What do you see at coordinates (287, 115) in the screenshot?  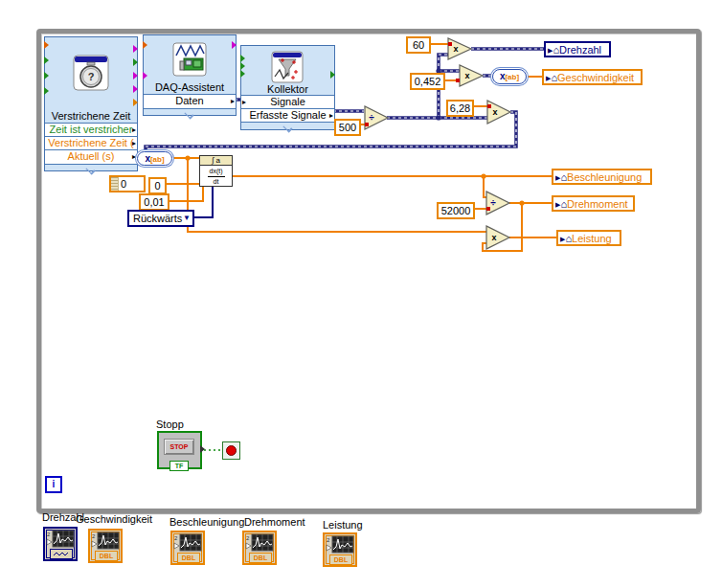 I see `express-output-erfasste-signale: Erfasste Signale▸` at bounding box center [287, 115].